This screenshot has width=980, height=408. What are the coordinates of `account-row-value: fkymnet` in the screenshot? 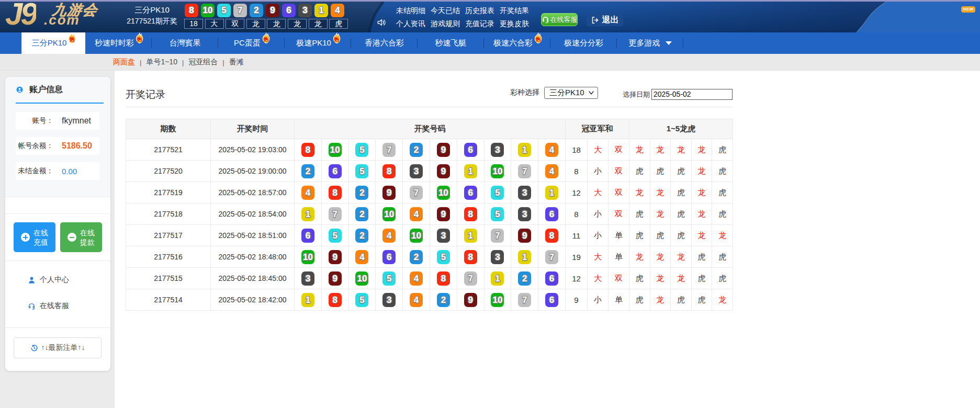 It's located at (76, 121).